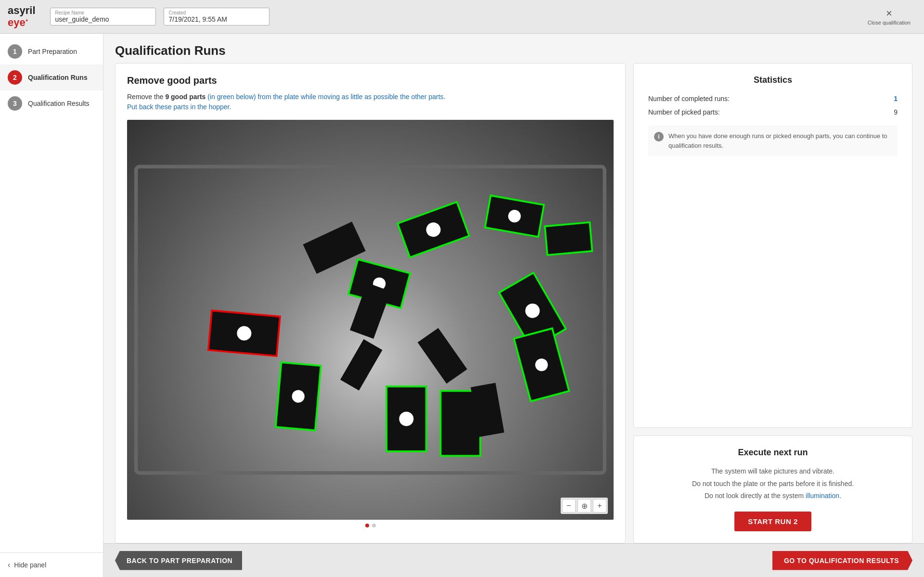  What do you see at coordinates (689, 99) in the screenshot?
I see `completed-runs-label: Number of completed runs:` at bounding box center [689, 99].